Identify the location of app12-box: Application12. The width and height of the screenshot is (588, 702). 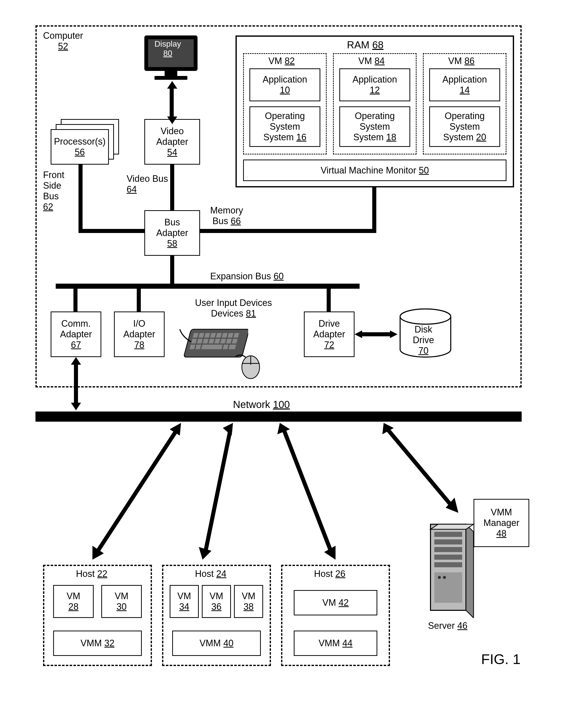
(375, 85).